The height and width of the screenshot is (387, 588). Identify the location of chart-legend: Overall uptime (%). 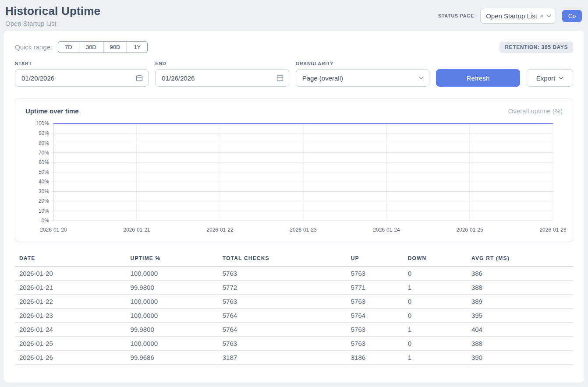
(535, 111).